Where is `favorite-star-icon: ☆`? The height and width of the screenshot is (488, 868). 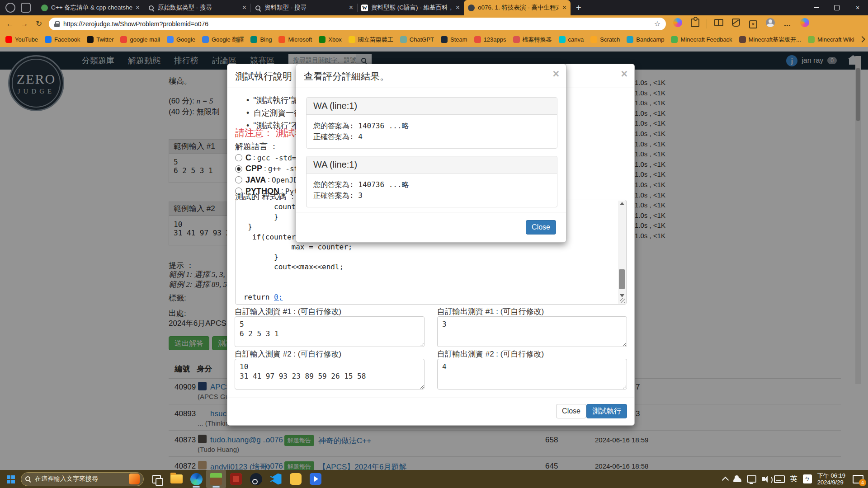
favorite-star-icon: ☆ is located at coordinates (657, 23).